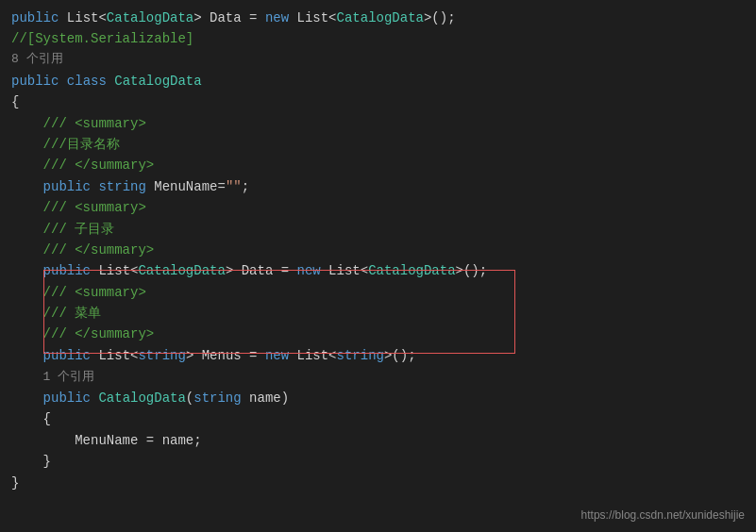 Image resolution: width=756 pixels, height=532 pixels. What do you see at coordinates (378, 461) in the screenshot?
I see `code-line-22: }` at bounding box center [378, 461].